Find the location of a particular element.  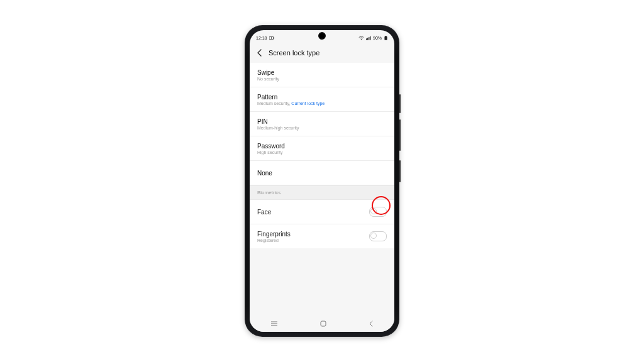

volume-down-button is located at coordinates (400, 135).